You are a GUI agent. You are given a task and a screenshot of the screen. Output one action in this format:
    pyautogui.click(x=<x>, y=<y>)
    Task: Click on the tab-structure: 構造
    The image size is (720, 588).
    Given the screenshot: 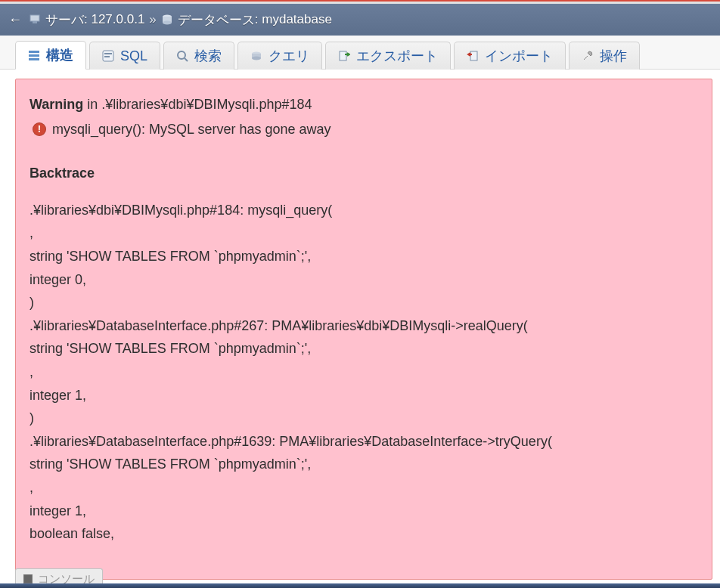 What is the action you would take?
    pyautogui.click(x=51, y=55)
    